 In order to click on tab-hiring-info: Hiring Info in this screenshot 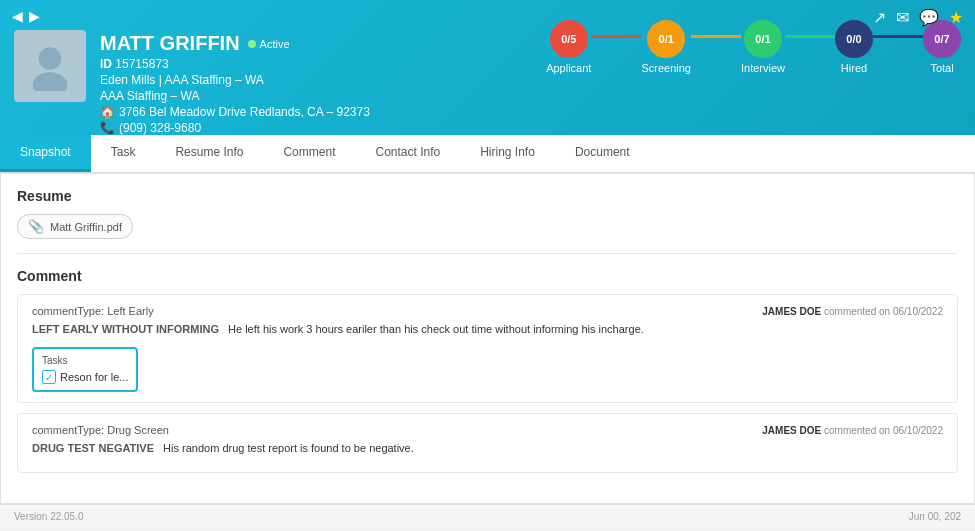, I will do `click(508, 154)`.